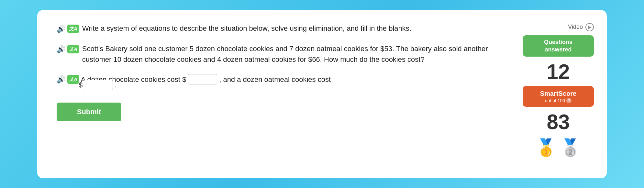  What do you see at coordinates (558, 72) in the screenshot?
I see `questions-count: 12` at bounding box center [558, 72].